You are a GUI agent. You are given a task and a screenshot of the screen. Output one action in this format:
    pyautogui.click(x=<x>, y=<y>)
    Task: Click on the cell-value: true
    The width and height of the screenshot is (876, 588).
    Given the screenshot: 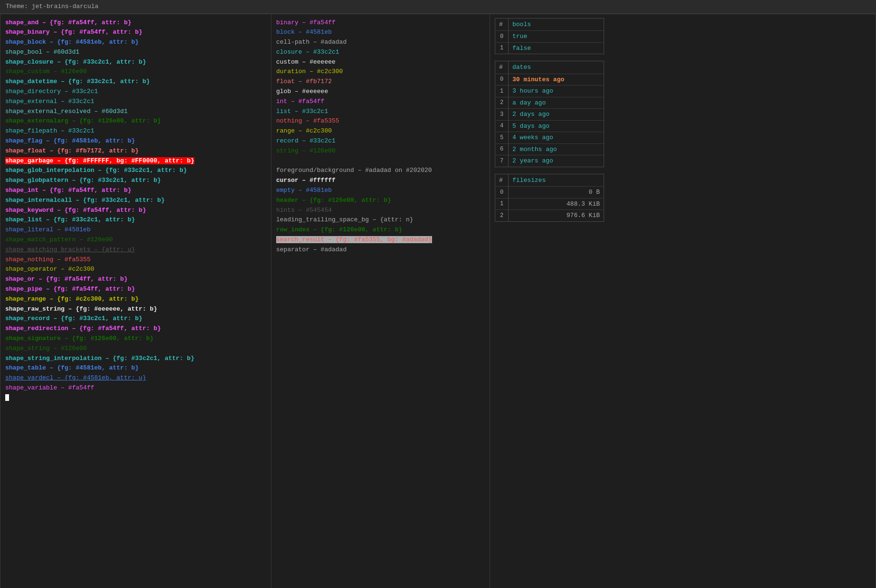 What is the action you would take?
    pyautogui.click(x=556, y=37)
    